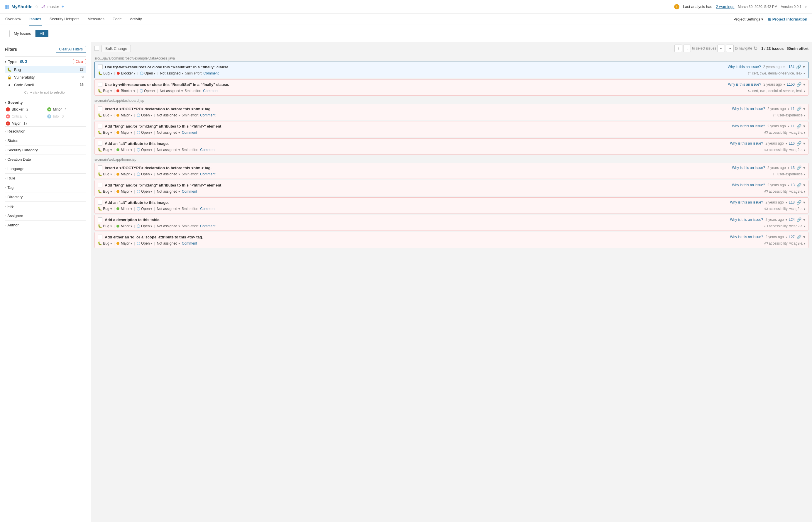 This screenshot has height=522, width=812. What do you see at coordinates (416, 144) in the screenshot?
I see `issue-5-title: Add an "alt" attribute to this image.` at bounding box center [416, 144].